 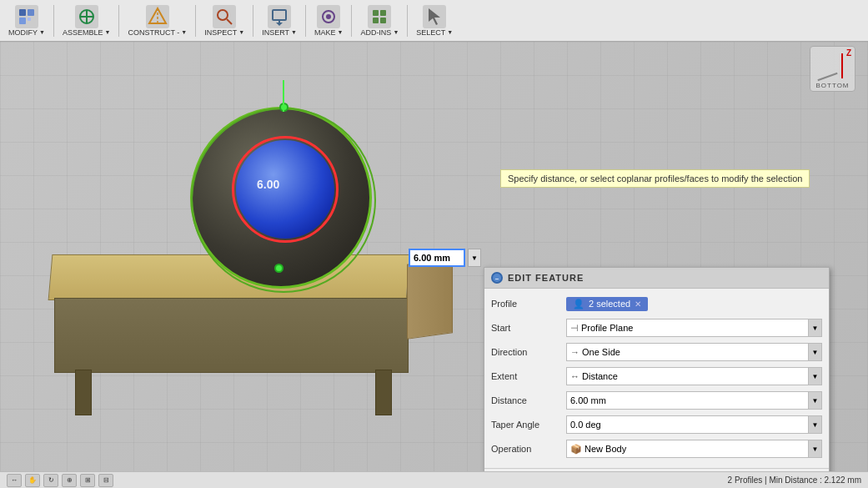 I want to click on operation-label: Operation, so click(x=529, y=449).